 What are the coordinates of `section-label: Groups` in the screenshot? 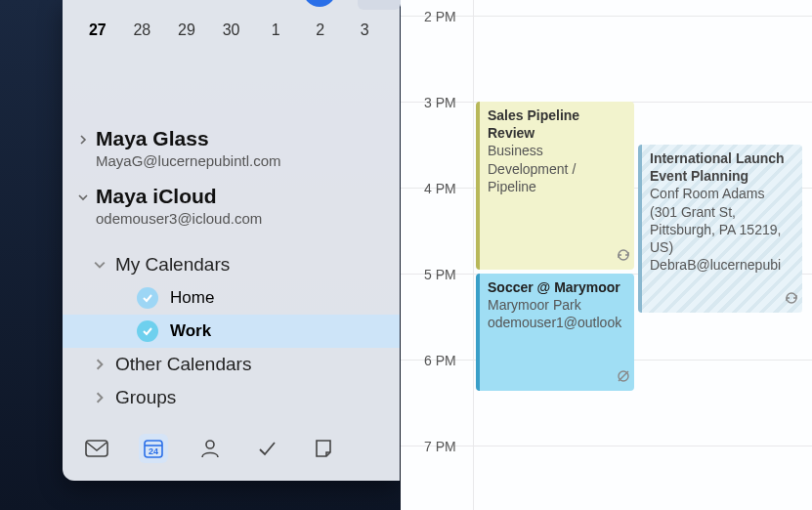 It's located at (146, 398).